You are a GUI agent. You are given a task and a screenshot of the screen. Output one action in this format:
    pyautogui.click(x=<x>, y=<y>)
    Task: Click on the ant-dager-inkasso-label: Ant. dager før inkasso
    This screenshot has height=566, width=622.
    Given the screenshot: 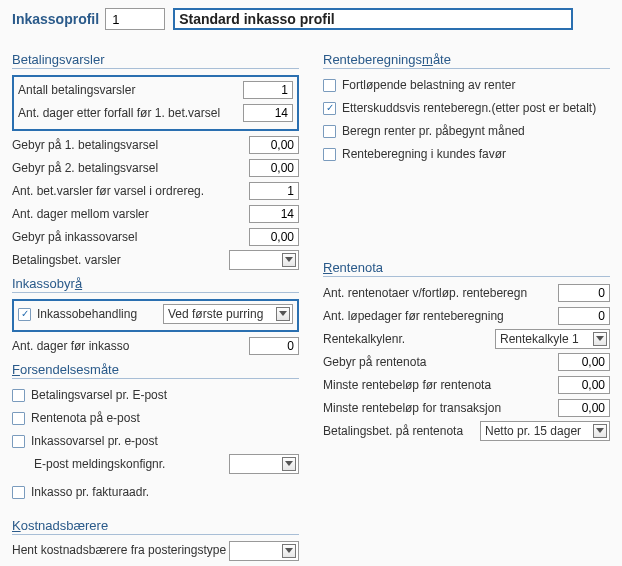 What is the action you would take?
    pyautogui.click(x=130, y=346)
    